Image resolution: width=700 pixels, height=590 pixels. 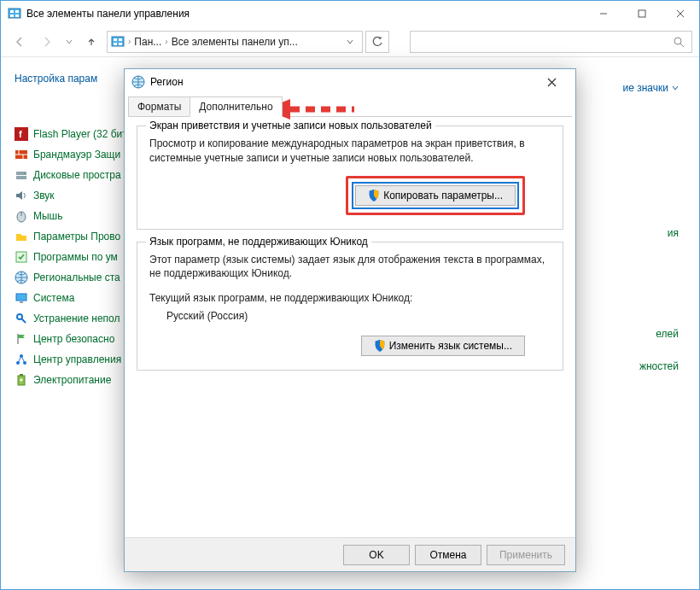 What do you see at coordinates (77, 318) in the screenshot?
I see `cp-item-label: Устранение непол` at bounding box center [77, 318].